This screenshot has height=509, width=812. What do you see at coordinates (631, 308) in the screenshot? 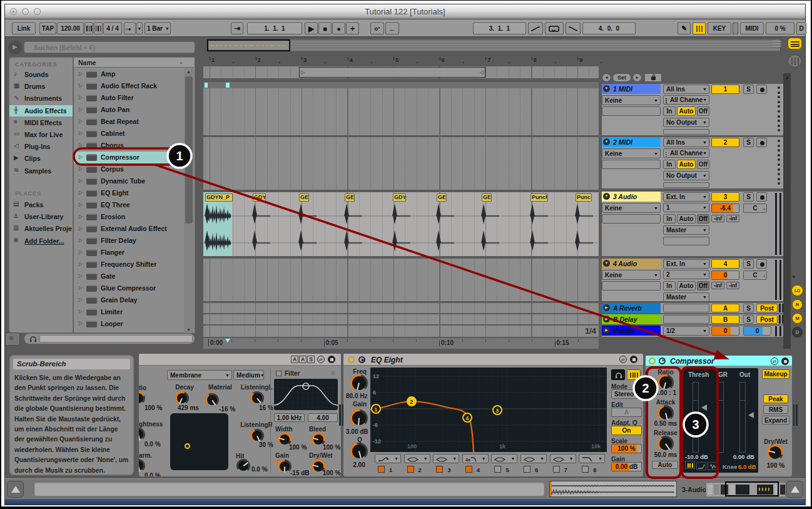
I see `track-title: ▶A Reverb` at bounding box center [631, 308].